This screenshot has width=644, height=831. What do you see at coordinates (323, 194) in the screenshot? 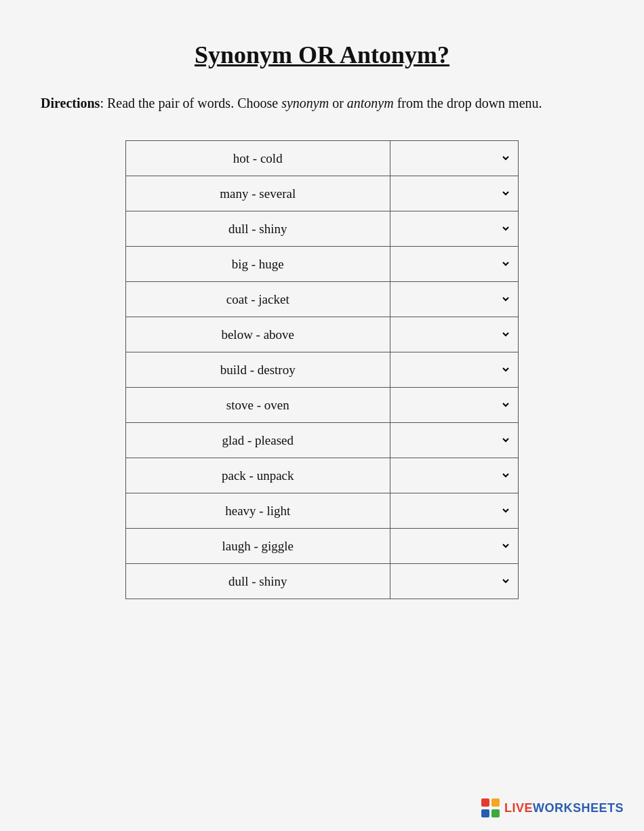
I see `table-row: many - severalsynonymantonym` at bounding box center [323, 194].